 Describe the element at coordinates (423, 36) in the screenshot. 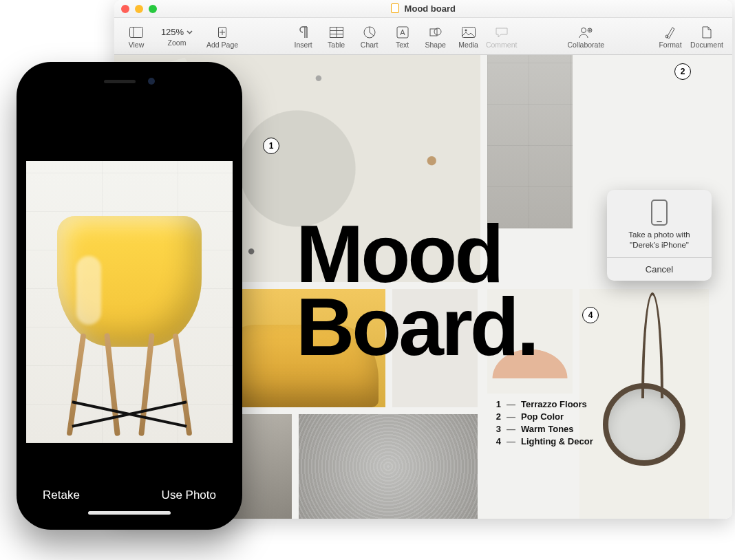

I see `toolbar: View 125% Zoom Add Page Insert` at that location.